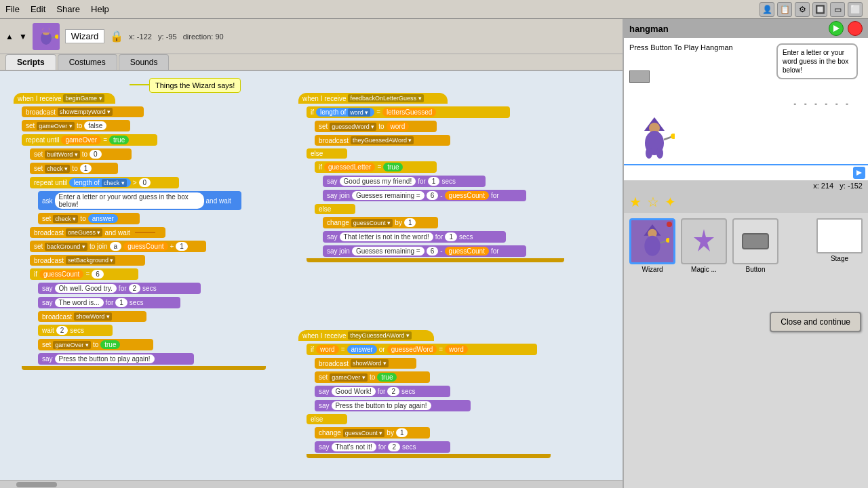 The image size is (868, 488). I want to click on block-broadcast-theyGuessed: broadcast theyGuessedAWord ▾, so click(439, 140).